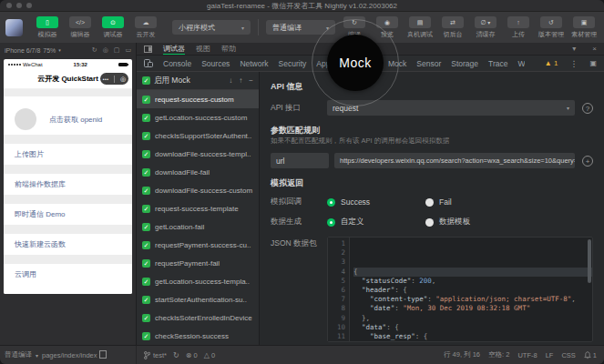 The image size is (604, 364). I want to click on demo-menu-item: 前端操作数据库, so click(67, 184).